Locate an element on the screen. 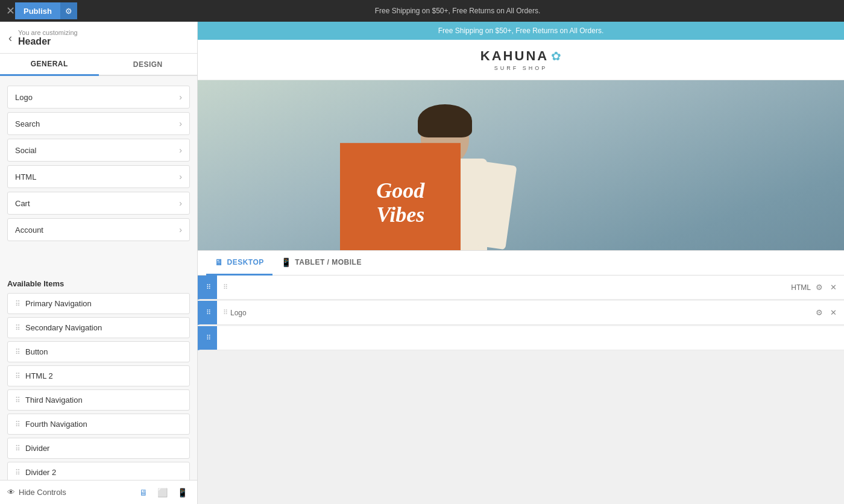  bottom-bar: 👁 Hide Controls 🖥 ⬜ 📱 is located at coordinates (99, 492).